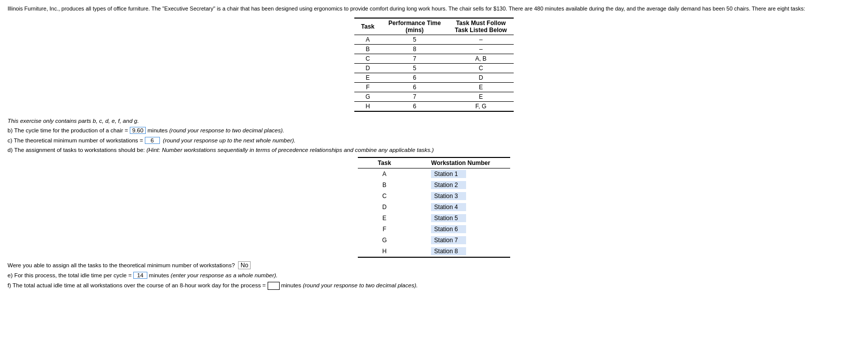 The width and height of the screenshot is (868, 345). What do you see at coordinates (434, 196) in the screenshot?
I see `ws-table-row: C Station 3` at bounding box center [434, 196].